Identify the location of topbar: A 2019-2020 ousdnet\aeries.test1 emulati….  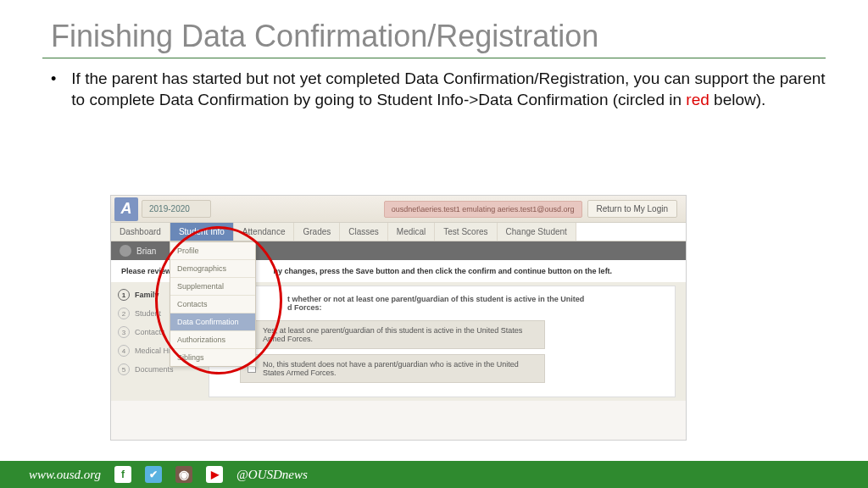
(398, 209).